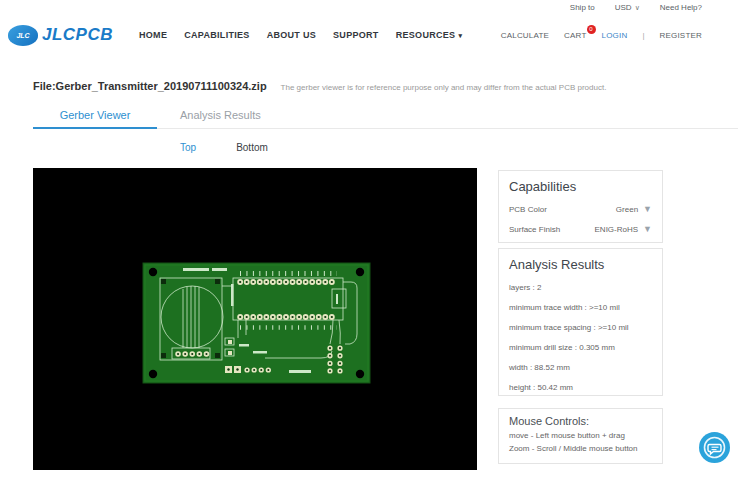  I want to click on file-disclaimer: The gerber viewer is for reference purpo…, so click(444, 88).